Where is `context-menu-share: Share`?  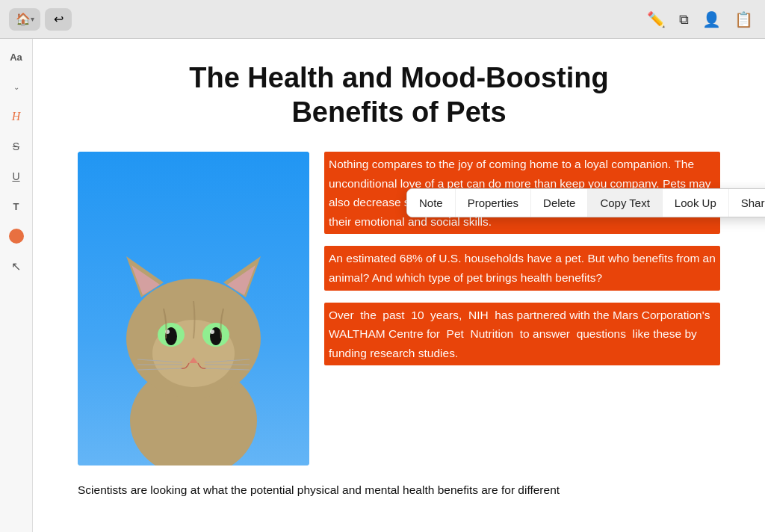
context-menu-share: Share is located at coordinates (747, 203).